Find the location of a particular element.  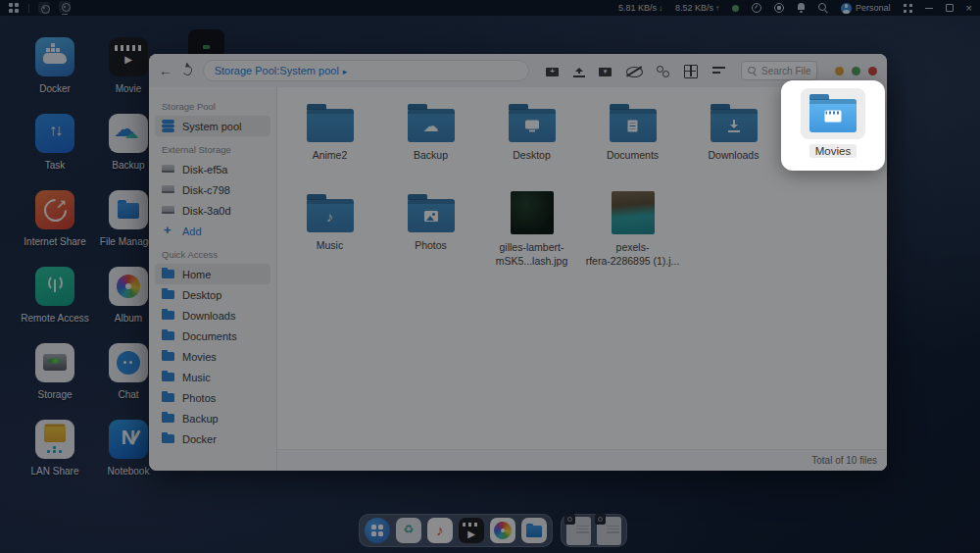

desktop-icon-internet-share: Internet Share is located at coordinates (55, 228).